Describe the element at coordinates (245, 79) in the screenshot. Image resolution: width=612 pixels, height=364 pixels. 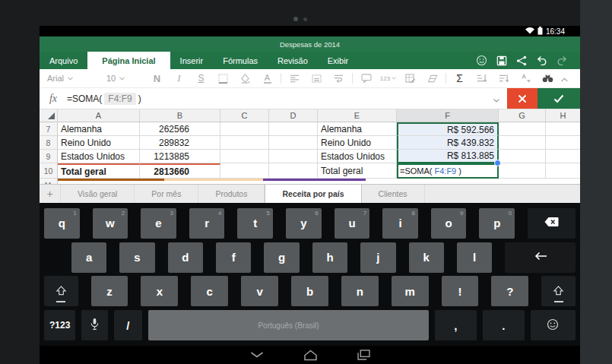
I see `fill-color-icon` at that location.